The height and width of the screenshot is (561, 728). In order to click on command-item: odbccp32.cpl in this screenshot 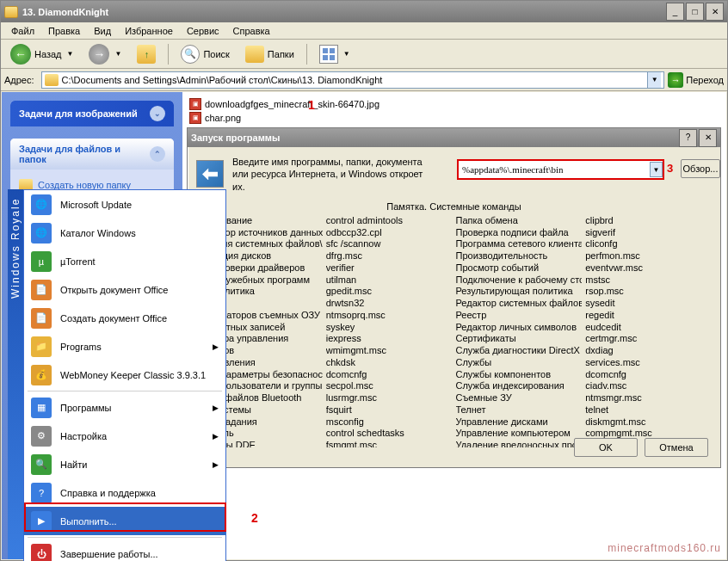, I will do `click(389, 233)`.